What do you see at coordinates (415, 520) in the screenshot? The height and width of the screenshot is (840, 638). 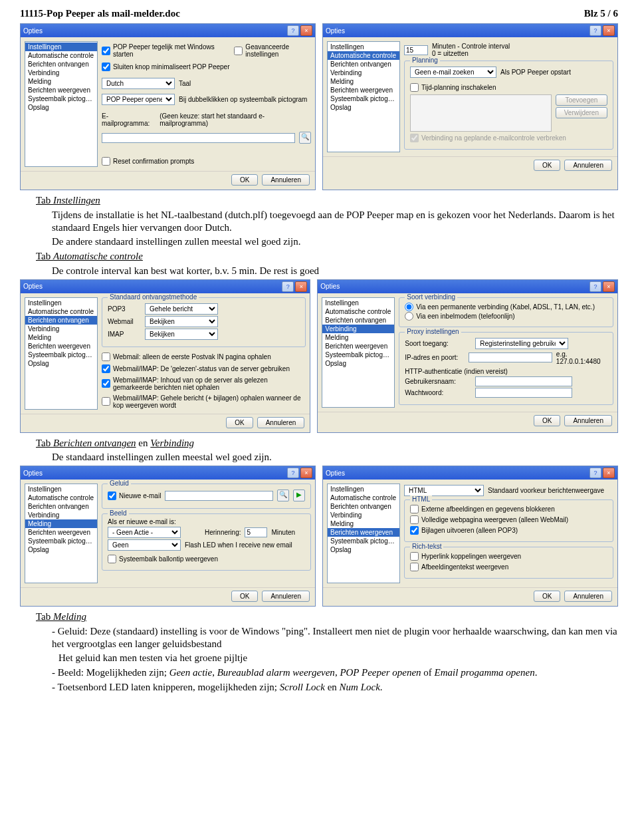 I see `chk-full-page` at bounding box center [415, 520].